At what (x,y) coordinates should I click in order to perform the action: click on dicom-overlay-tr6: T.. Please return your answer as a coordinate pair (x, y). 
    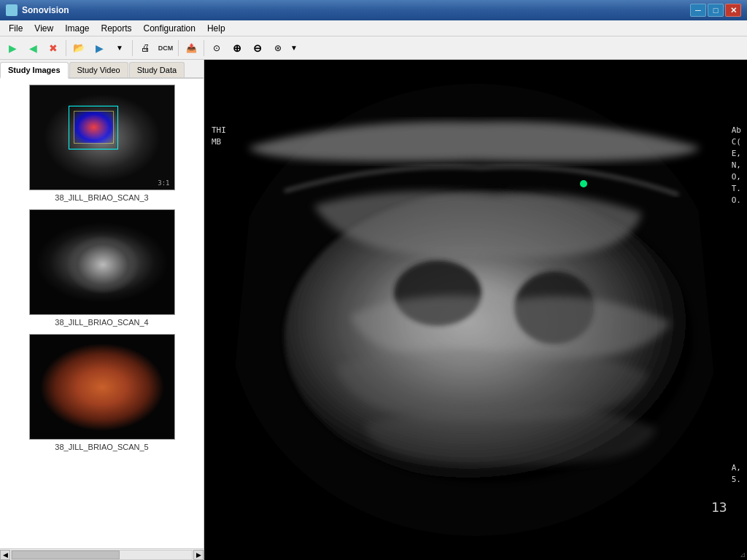
    Looking at the image, I should click on (737, 188).